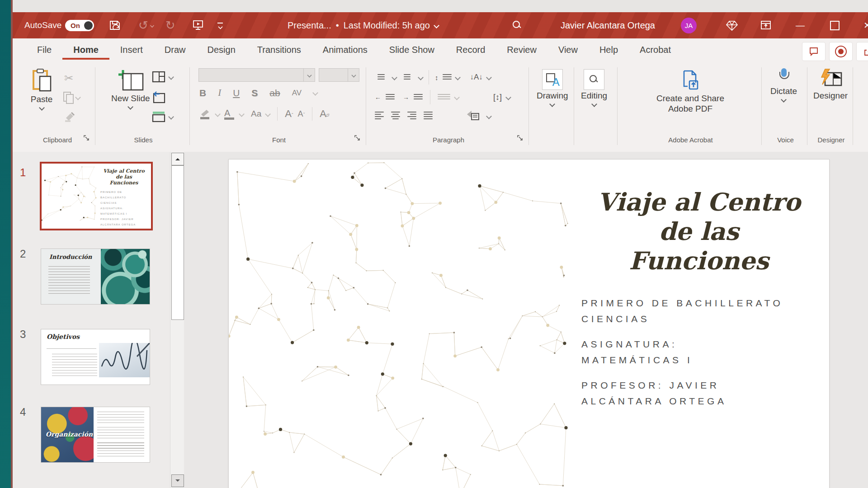 The image size is (868, 488). What do you see at coordinates (841, 52) in the screenshot?
I see `record-button` at bounding box center [841, 52].